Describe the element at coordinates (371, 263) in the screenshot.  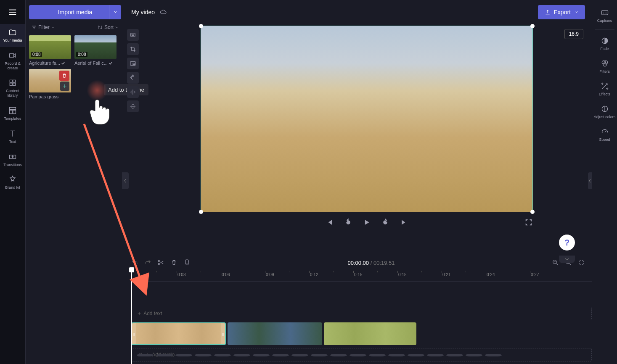
I see `timecode: 00:00.00 / 00:19.51` at that location.